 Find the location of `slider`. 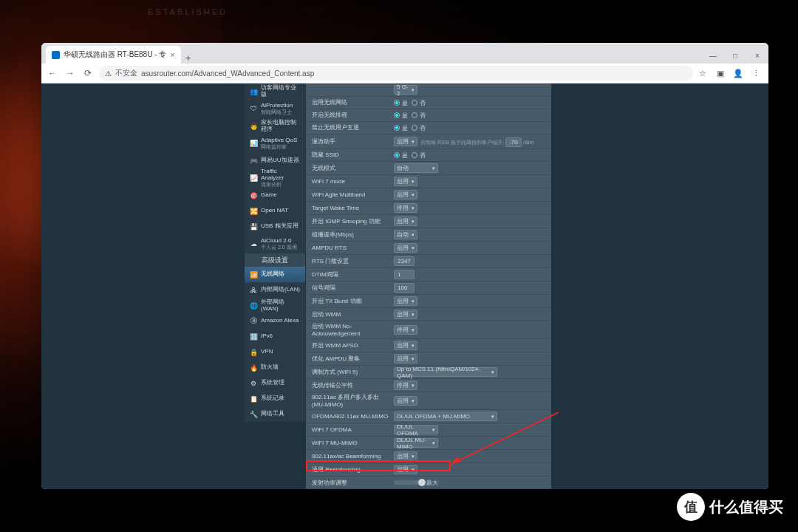

slider is located at coordinates (409, 482).